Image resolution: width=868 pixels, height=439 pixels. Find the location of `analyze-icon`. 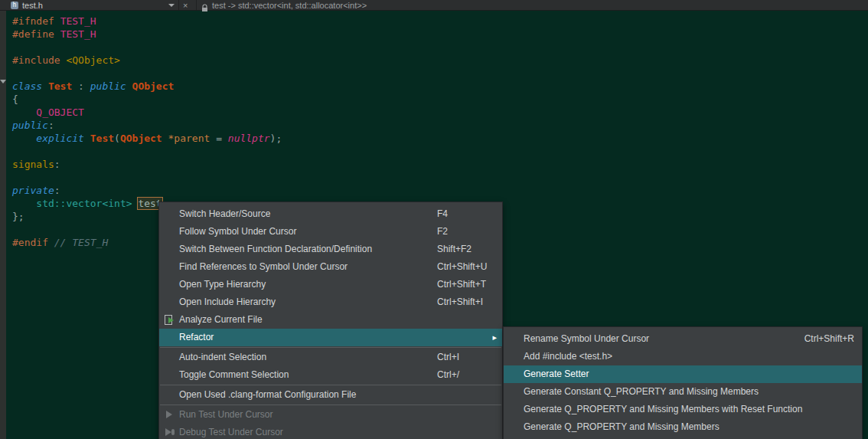

analyze-icon is located at coordinates (170, 320).